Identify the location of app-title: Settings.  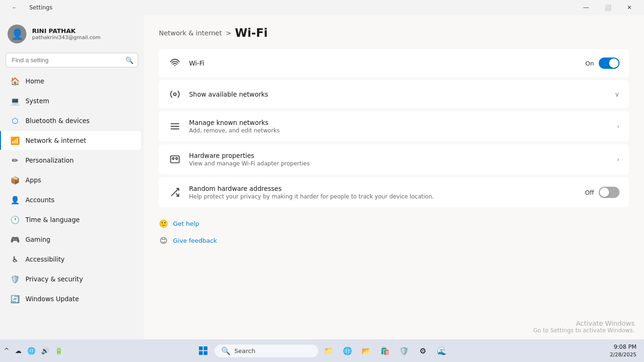
(41, 8).